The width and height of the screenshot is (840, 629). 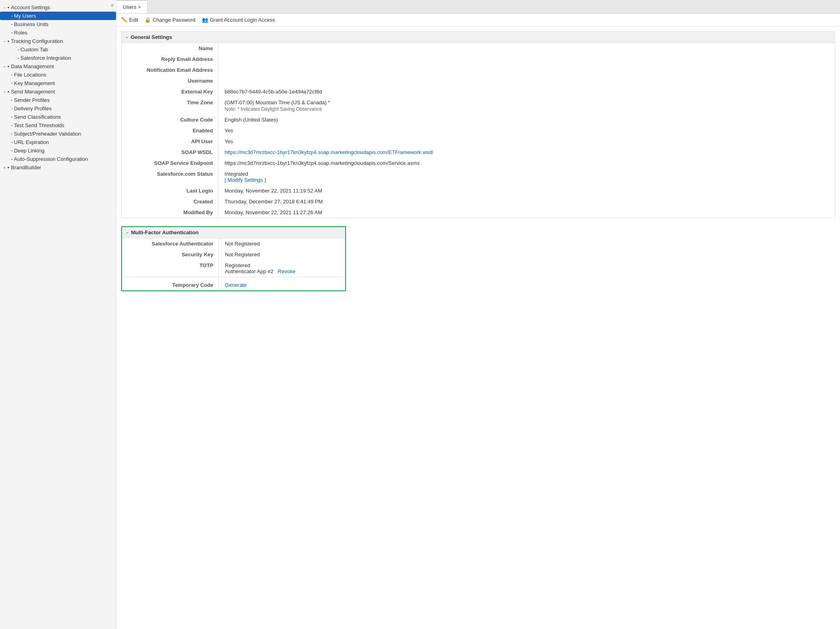 I want to click on field-label-last-login: Last Login, so click(x=170, y=191).